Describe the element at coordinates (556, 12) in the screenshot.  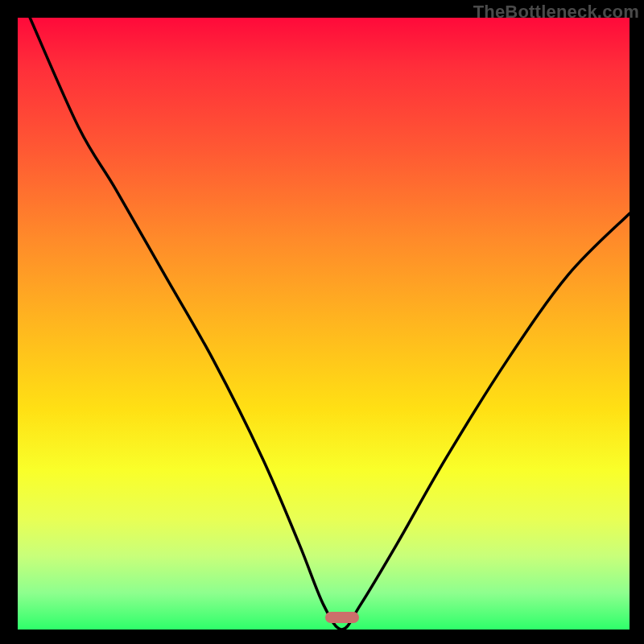
I see `watermark-text: TheBottleneck.com` at that location.